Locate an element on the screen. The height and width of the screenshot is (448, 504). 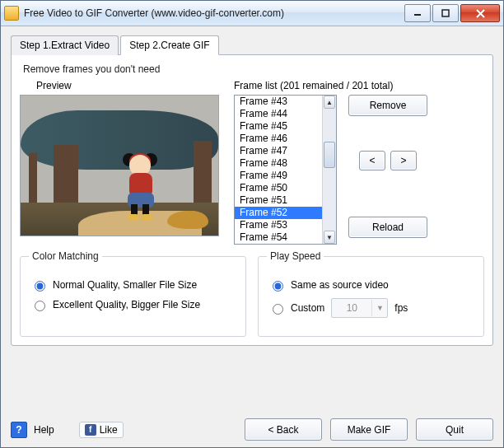
remove-frames-heading: Remove frames you don't need is located at coordinates (254, 69).